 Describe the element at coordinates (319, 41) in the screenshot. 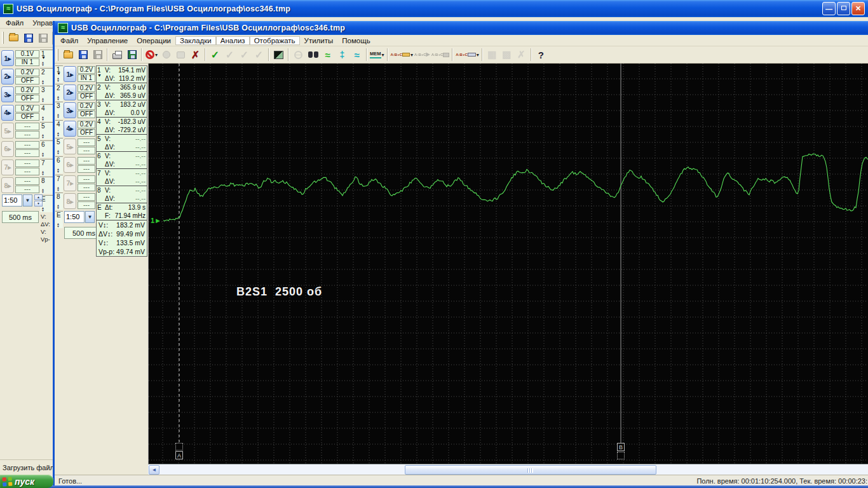

I see `menu-item-Утилиты: Утилиты` at that location.